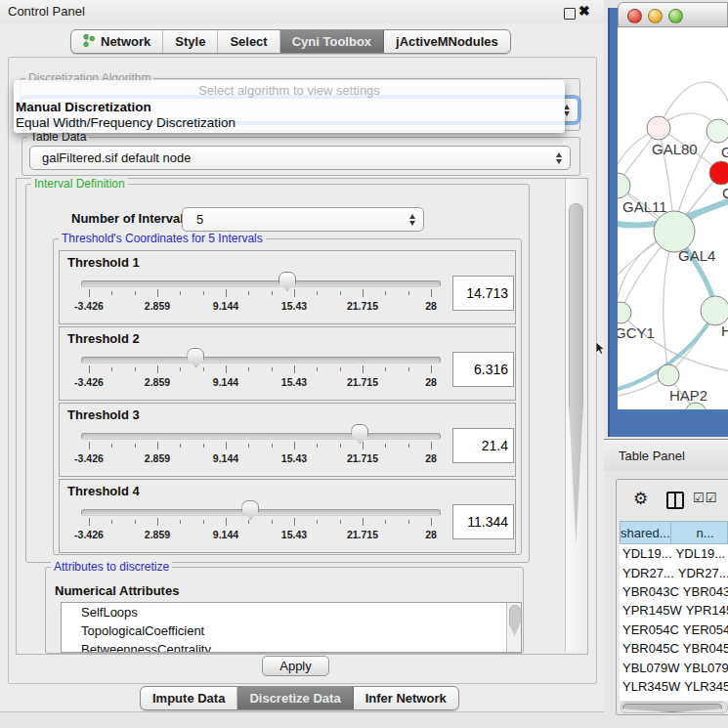  What do you see at coordinates (291, 627) in the screenshot?
I see `numerical-attributes-list: SelfLoopsTopologicalCoefficientBetweenne…` at bounding box center [291, 627].